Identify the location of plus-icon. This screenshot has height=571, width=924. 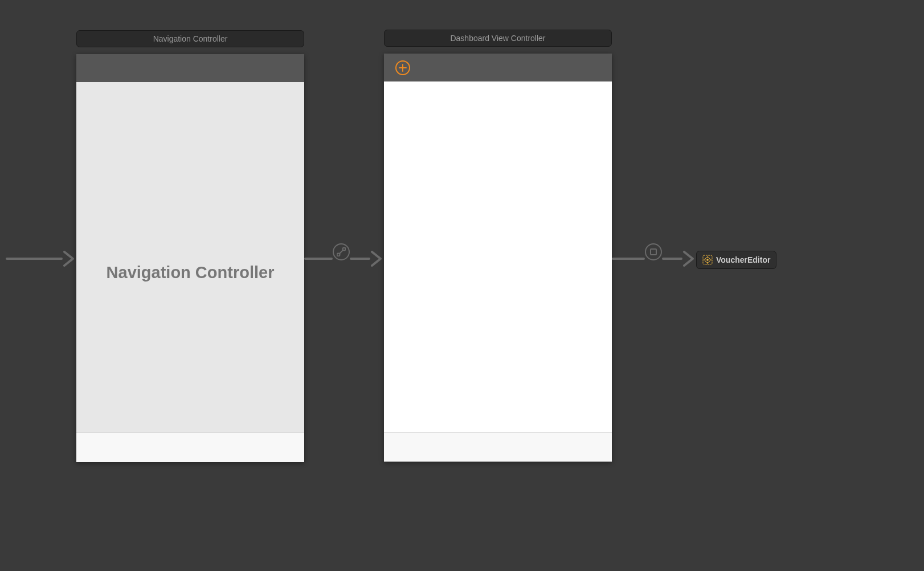
(403, 68).